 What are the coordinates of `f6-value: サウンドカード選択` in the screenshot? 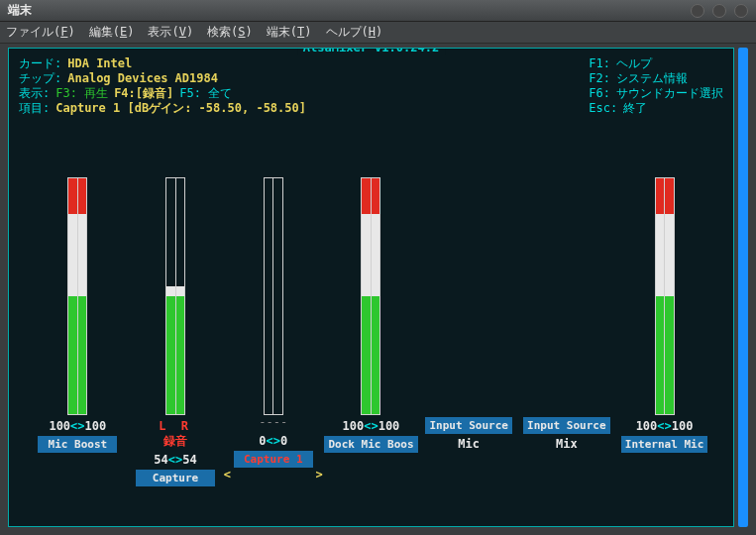 It's located at (670, 93).